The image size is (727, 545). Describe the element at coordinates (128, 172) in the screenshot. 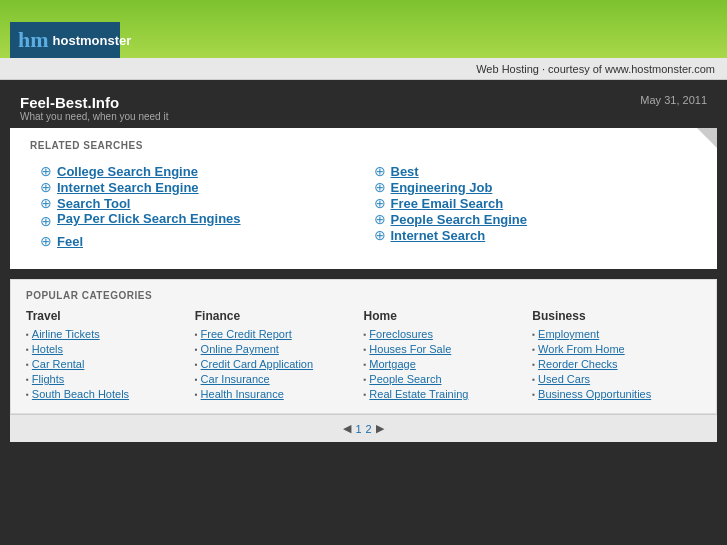

I see `search-link: College Search Engine` at that location.